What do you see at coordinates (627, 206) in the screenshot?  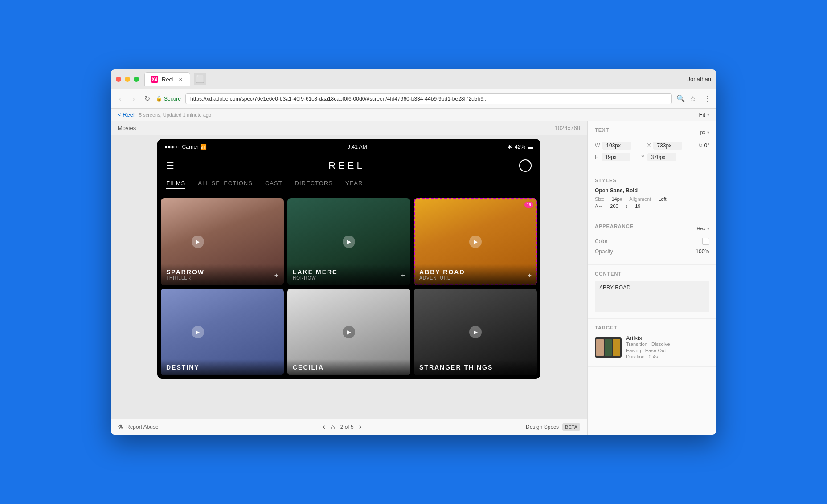 I see `line-height-icon: ↕` at bounding box center [627, 206].